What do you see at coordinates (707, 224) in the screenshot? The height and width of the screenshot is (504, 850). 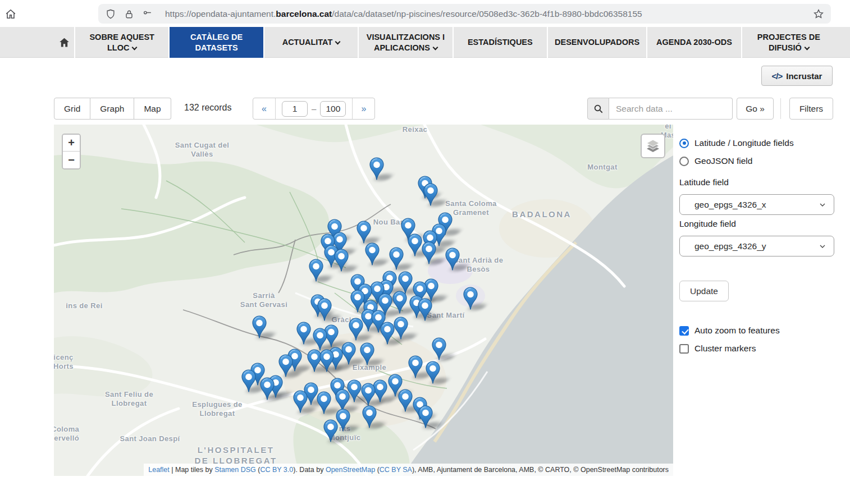 I see `longitude-field-label: Longitude field` at bounding box center [707, 224].